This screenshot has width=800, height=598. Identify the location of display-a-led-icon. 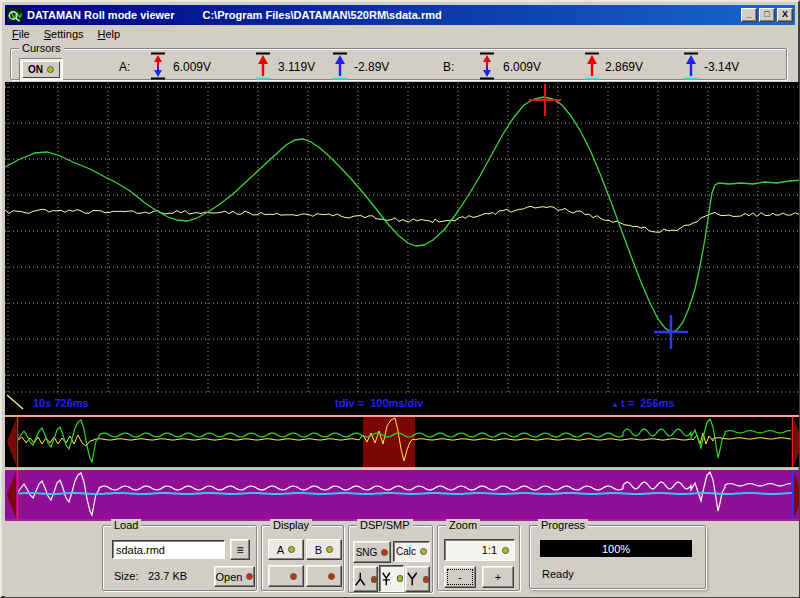
(292, 550).